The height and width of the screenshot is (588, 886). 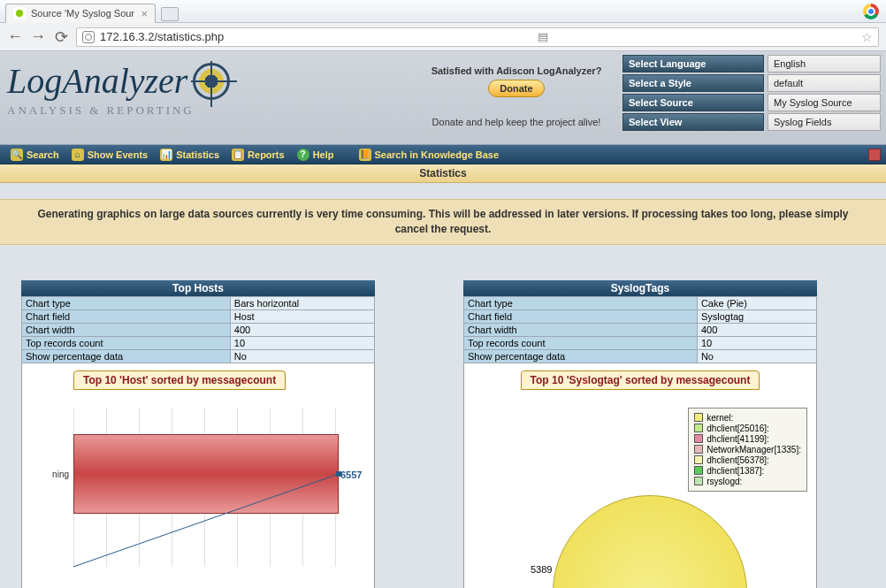 I want to click on pie-value-kernel: 5389, so click(x=541, y=569).